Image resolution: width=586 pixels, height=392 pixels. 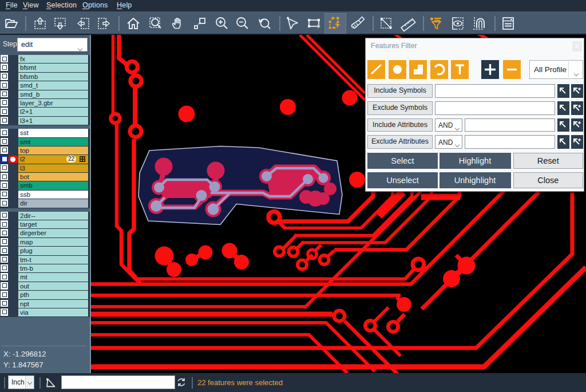 What do you see at coordinates (449, 142) in the screenshot?
I see `exclude-attributes-operator-select: AND` at bounding box center [449, 142].